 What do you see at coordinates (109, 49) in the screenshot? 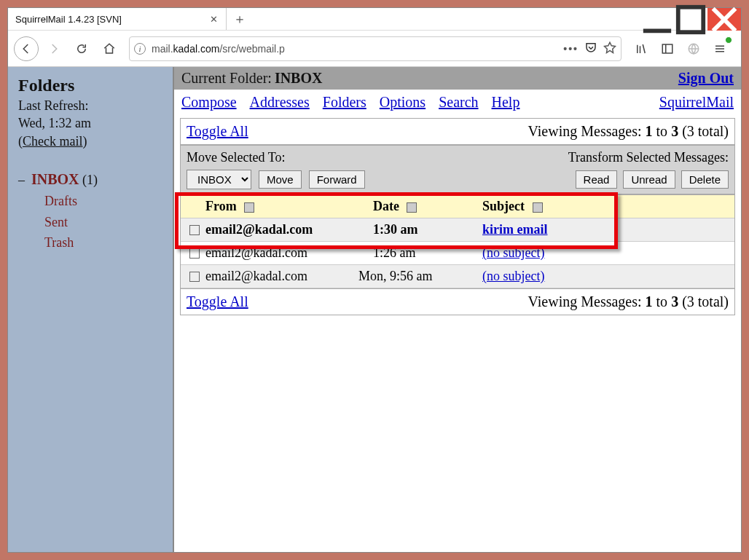
I see `home-button` at bounding box center [109, 49].